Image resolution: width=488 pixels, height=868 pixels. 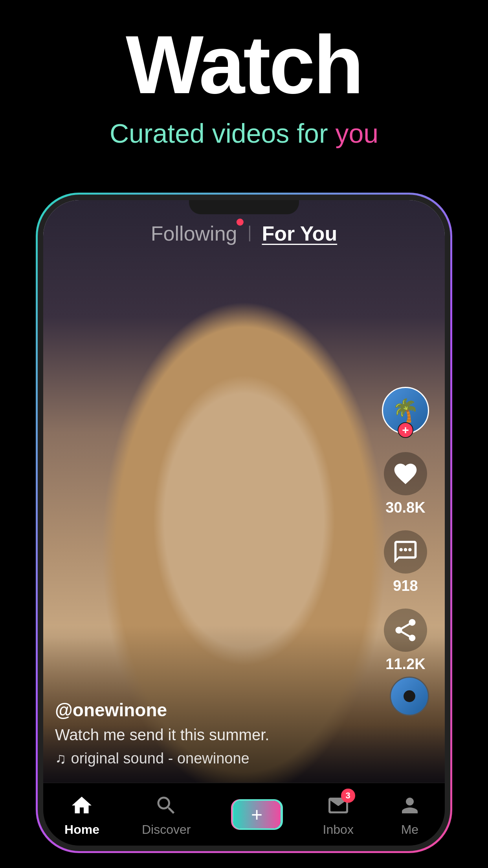 I want to click on tab-following: Following, so click(x=194, y=234).